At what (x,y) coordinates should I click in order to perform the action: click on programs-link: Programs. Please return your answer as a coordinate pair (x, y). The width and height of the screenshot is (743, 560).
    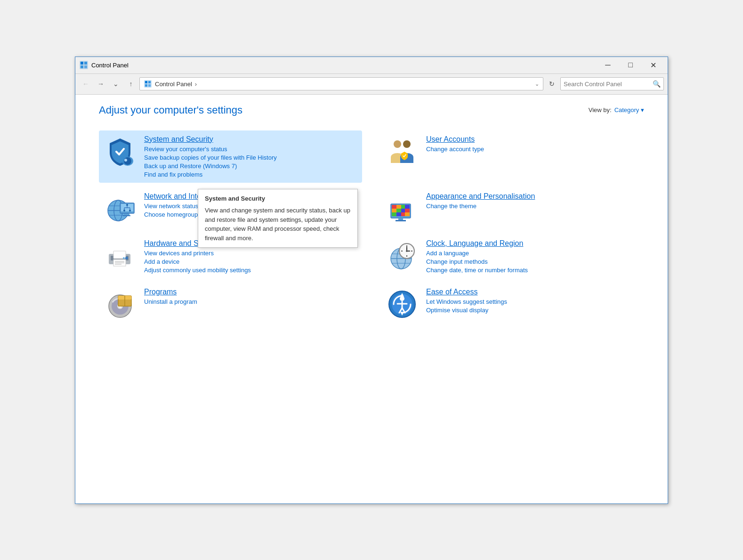
    Looking at the image, I should click on (170, 292).